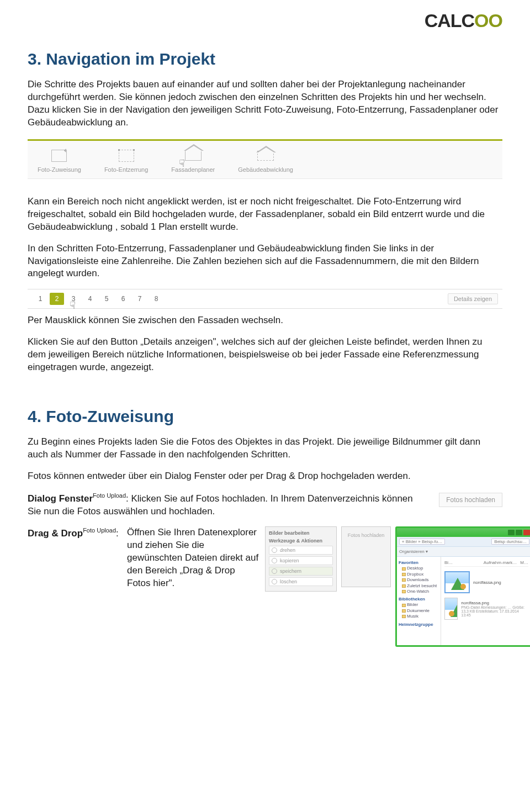 This screenshot has width=530, height=812. Describe the element at coordinates (464, 21) in the screenshot. I see `brand-logo: CALCOO` at that location.